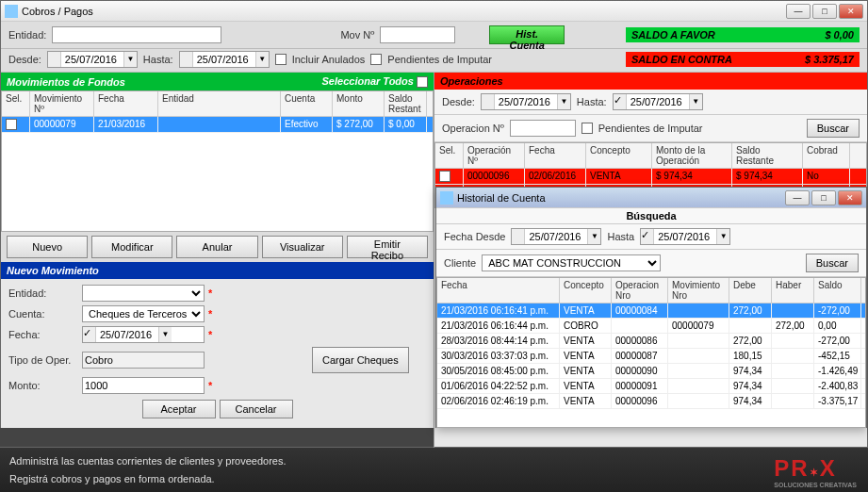 This screenshot has width=868, height=492. I want to click on maximize-button: □, so click(825, 11).